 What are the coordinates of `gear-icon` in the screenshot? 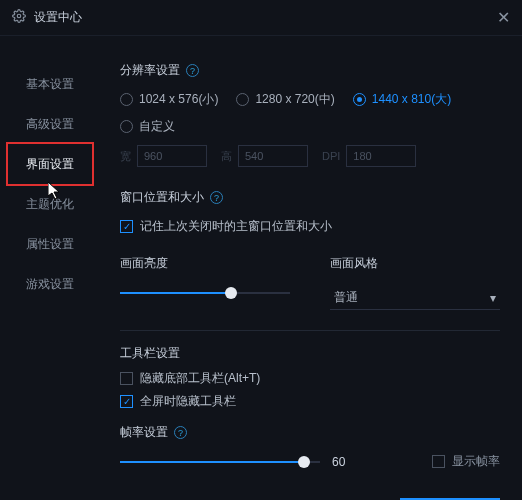 It's located at (19, 18).